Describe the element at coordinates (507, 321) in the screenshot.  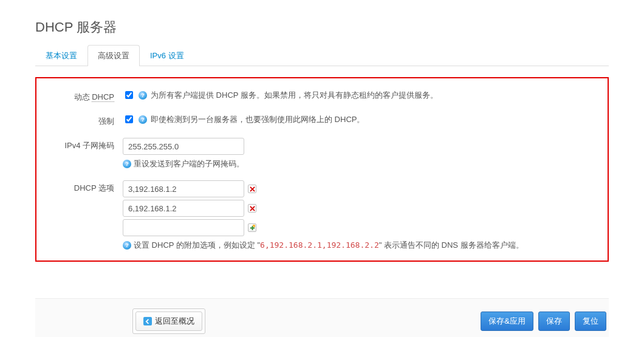
I see `save-apply-button: 保存&应用` at that location.